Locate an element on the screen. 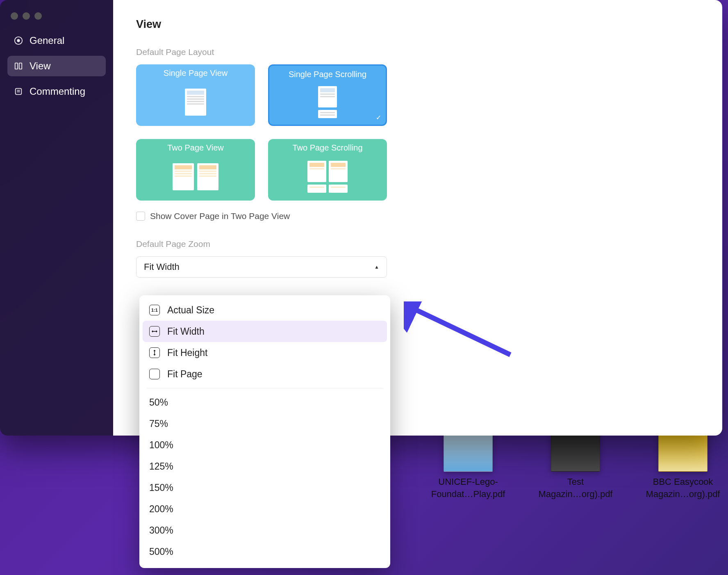 The height and width of the screenshot is (575, 728). desktop-file: Test Magazin…org).pdf is located at coordinates (576, 465).